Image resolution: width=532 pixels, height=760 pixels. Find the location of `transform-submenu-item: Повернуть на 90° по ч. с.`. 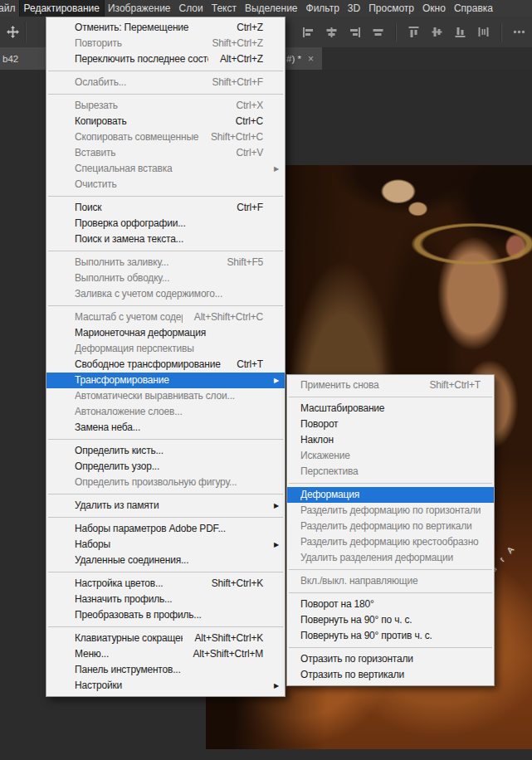

transform-submenu-item: Повернуть на 90° по ч. с. is located at coordinates (390, 621).